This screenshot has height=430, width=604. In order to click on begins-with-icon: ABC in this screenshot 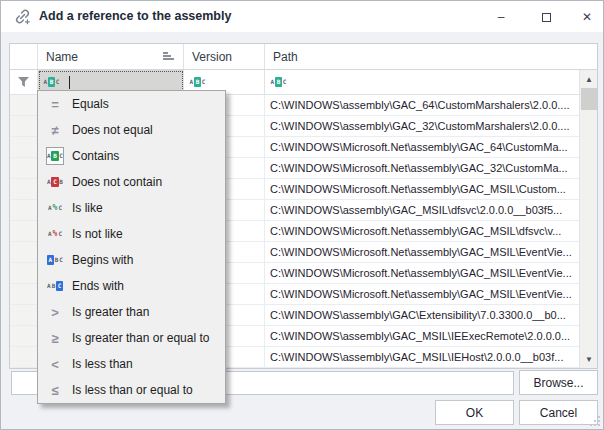, I will do `click(56, 260)`.